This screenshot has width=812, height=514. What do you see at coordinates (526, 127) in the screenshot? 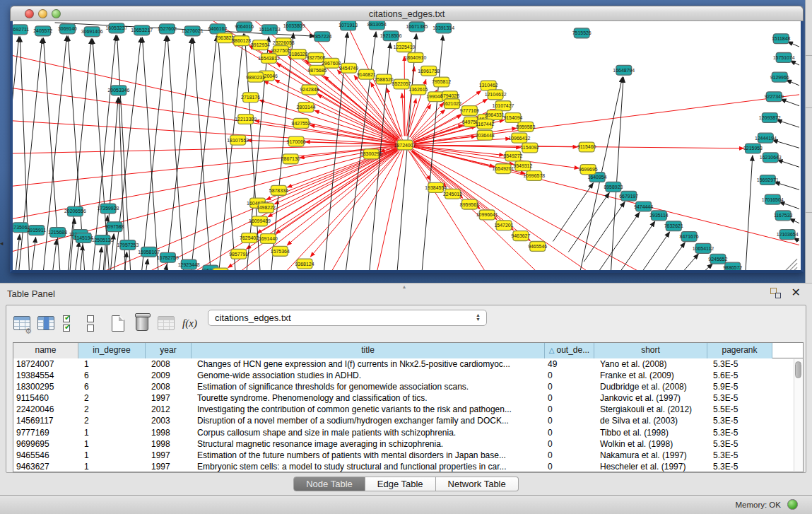
I see `network-node: 8959583` at bounding box center [526, 127].